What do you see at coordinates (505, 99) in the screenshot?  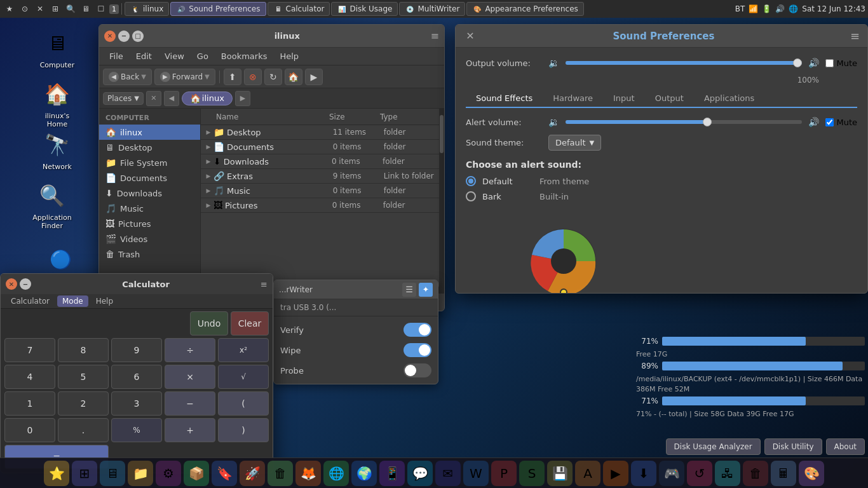 I see `tab-sound-effects: Sound Effects` at bounding box center [505, 99].